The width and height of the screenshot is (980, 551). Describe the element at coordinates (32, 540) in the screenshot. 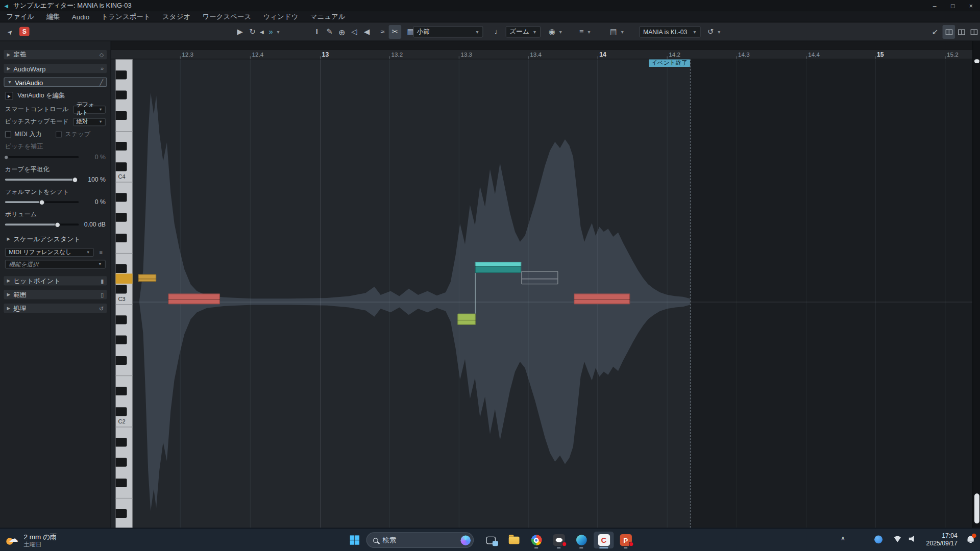

I see `taskbar-weather-widget: ☁ 2 mm の雨 土曜日` at that location.